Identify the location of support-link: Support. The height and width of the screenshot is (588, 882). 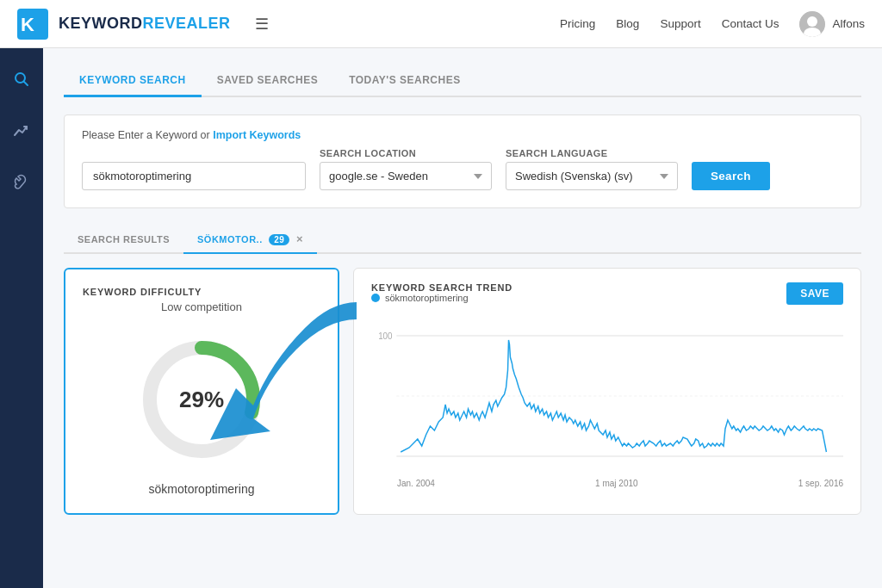
(680, 24).